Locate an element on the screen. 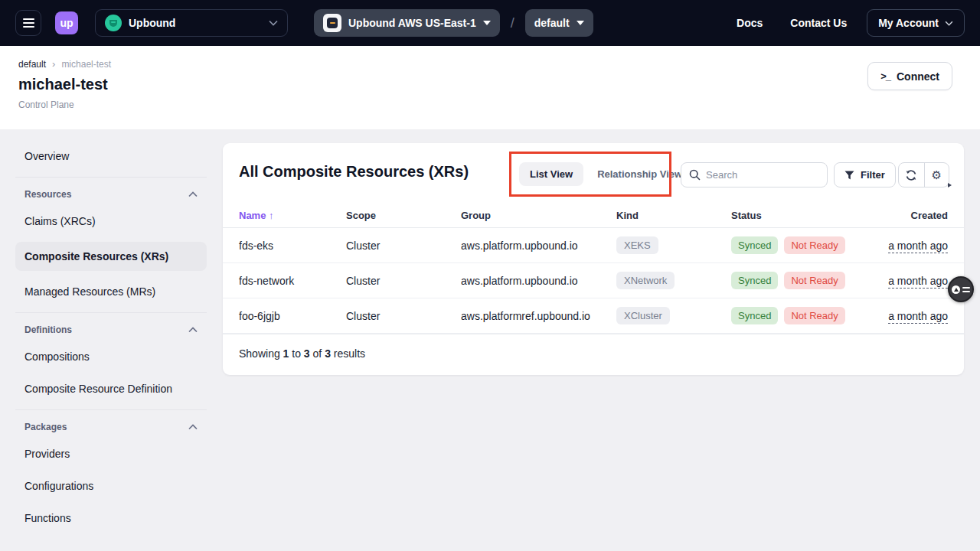 This screenshot has width=980, height=551. filter-funnel-icon is located at coordinates (850, 175).